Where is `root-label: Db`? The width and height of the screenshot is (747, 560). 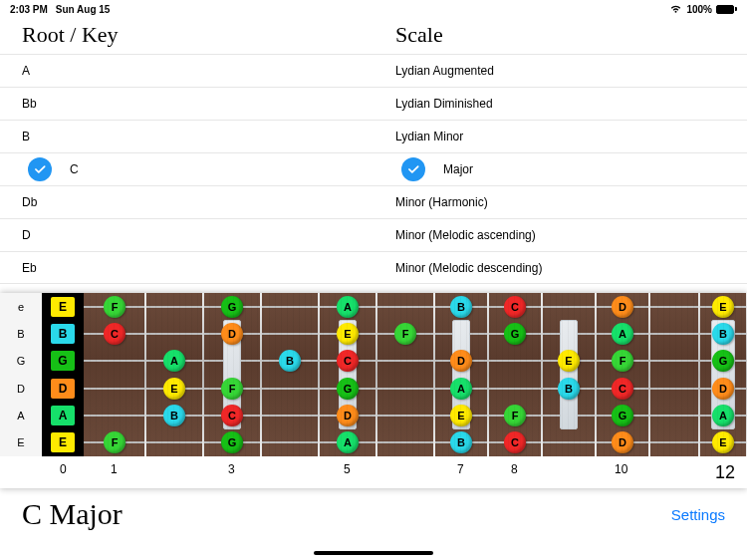 root-label: Db is located at coordinates (30, 202).